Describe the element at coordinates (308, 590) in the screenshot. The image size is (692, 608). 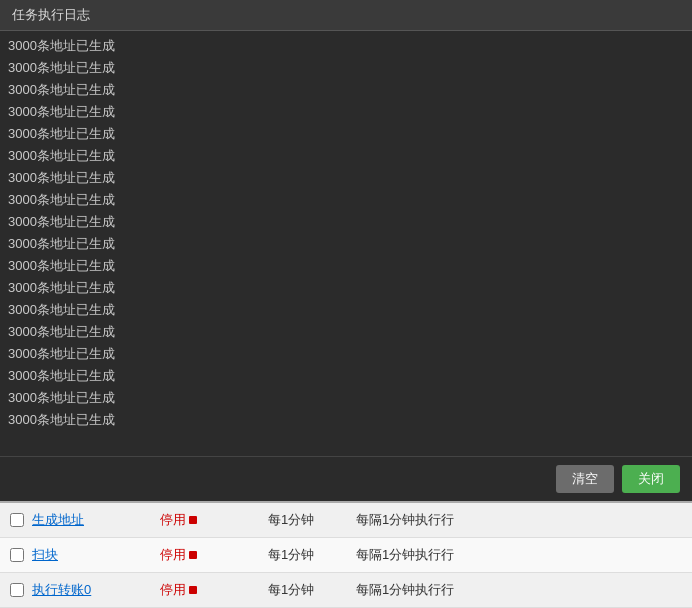
I see `task-interval-2: 每1分钟` at that location.